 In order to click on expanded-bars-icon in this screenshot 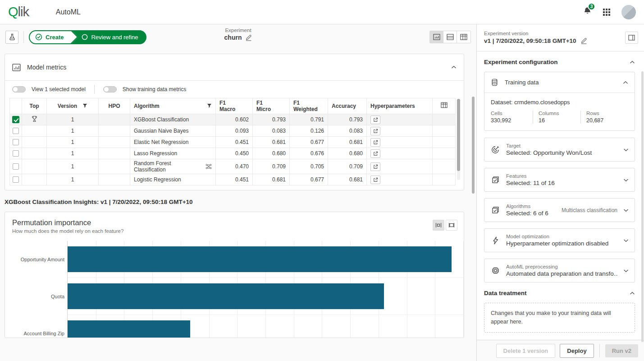, I will do `click(452, 225)`.